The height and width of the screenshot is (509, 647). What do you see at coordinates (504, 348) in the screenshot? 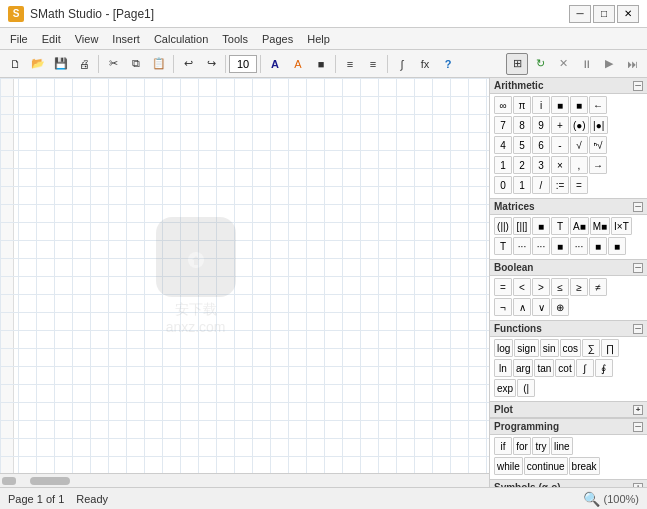
I see `sym-log: log` at bounding box center [504, 348].